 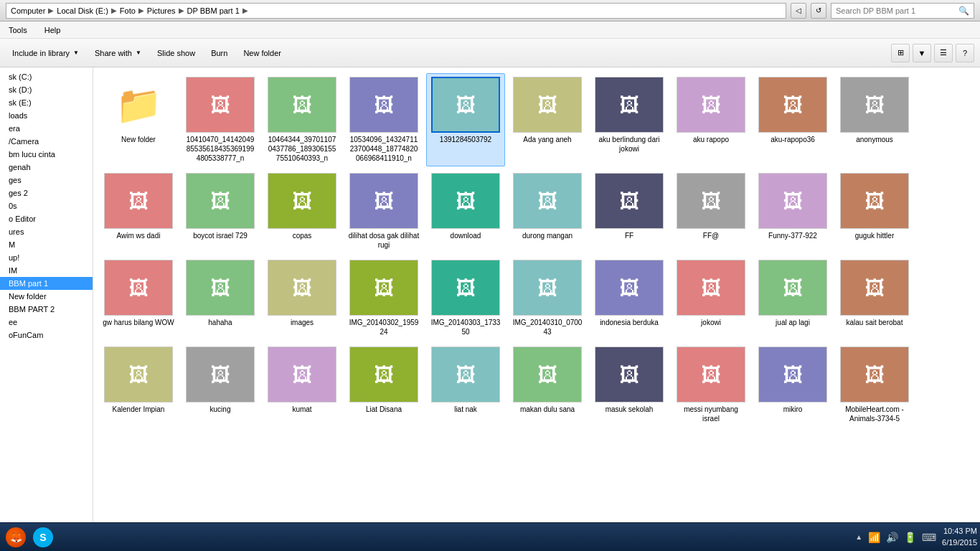 I want to click on view-large-icons-button: ⊞, so click(x=900, y=53).